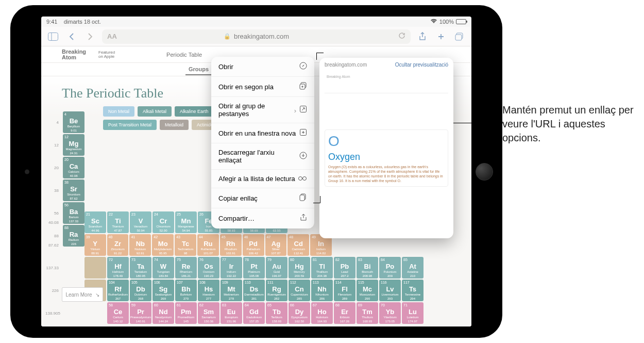 This screenshot has height=343, width=644. What do you see at coordinates (303, 67) in the screenshot?
I see `compass-icon` at bounding box center [303, 67].